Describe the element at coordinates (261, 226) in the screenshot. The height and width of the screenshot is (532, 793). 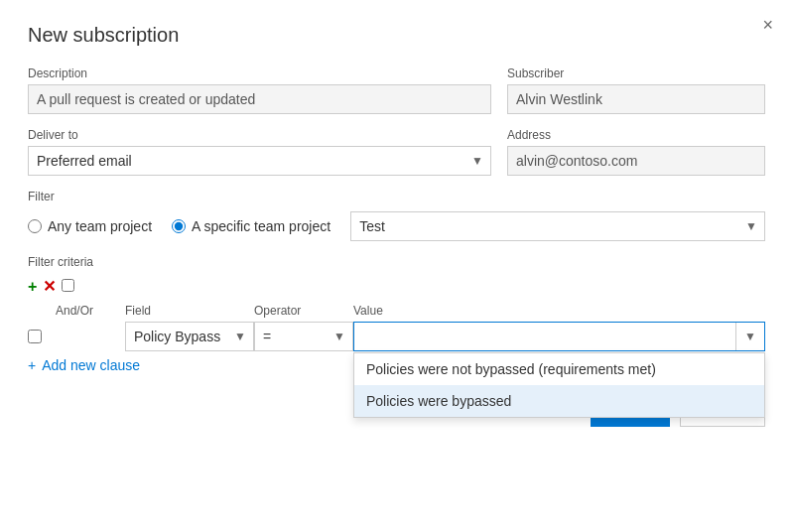
I see `specific-team-project-text: A specific team project` at that location.